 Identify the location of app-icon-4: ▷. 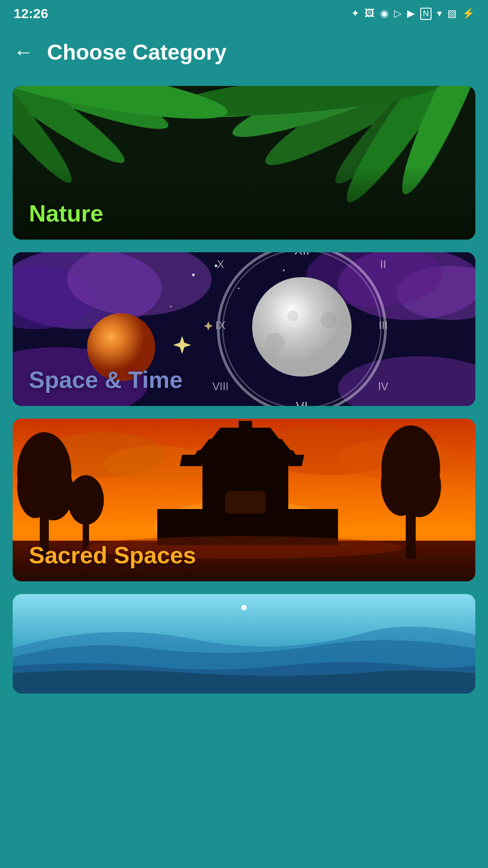
(398, 14).